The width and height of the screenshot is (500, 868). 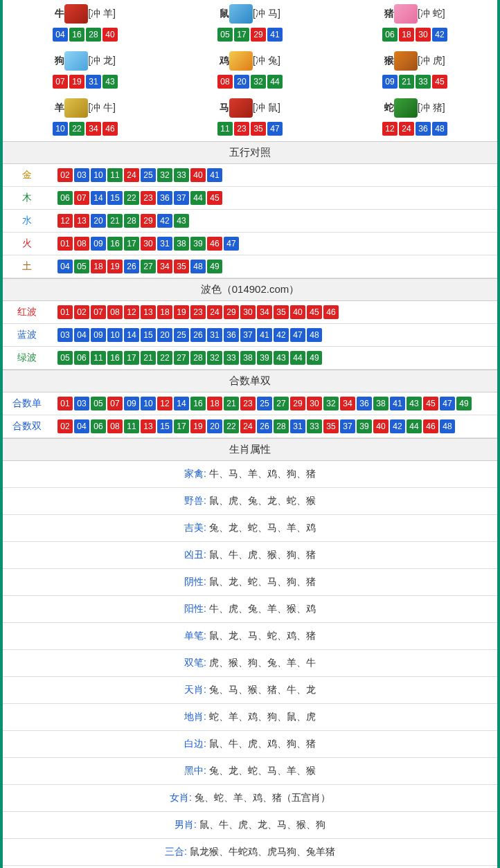 I want to click on zodiac-cell: 鼠 [冲 马] 05172941, so click(x=250, y=24).